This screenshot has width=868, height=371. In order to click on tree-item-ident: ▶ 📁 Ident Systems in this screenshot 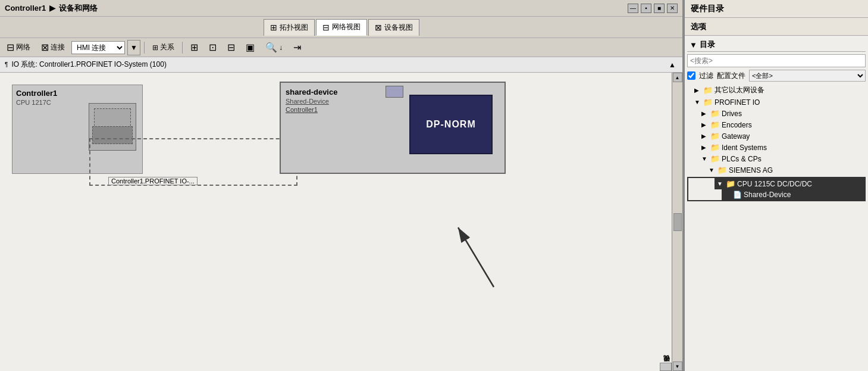, I will do `click(782, 148)`.